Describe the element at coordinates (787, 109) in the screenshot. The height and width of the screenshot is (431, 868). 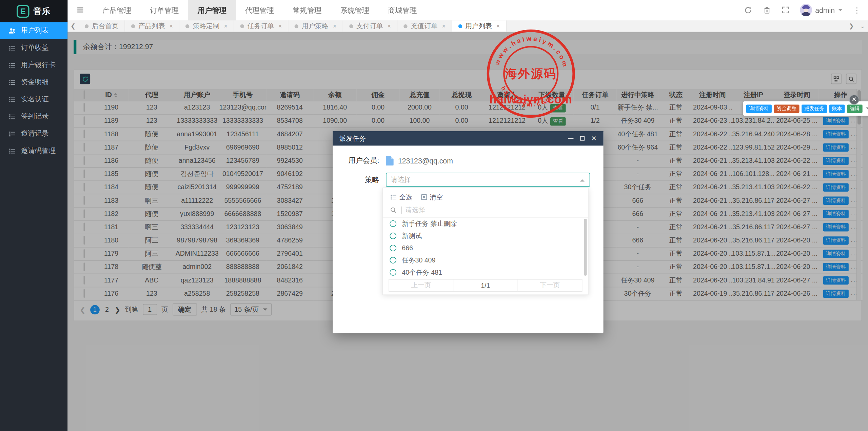
I see `popup-button-资金调整: 资金调整` at that location.